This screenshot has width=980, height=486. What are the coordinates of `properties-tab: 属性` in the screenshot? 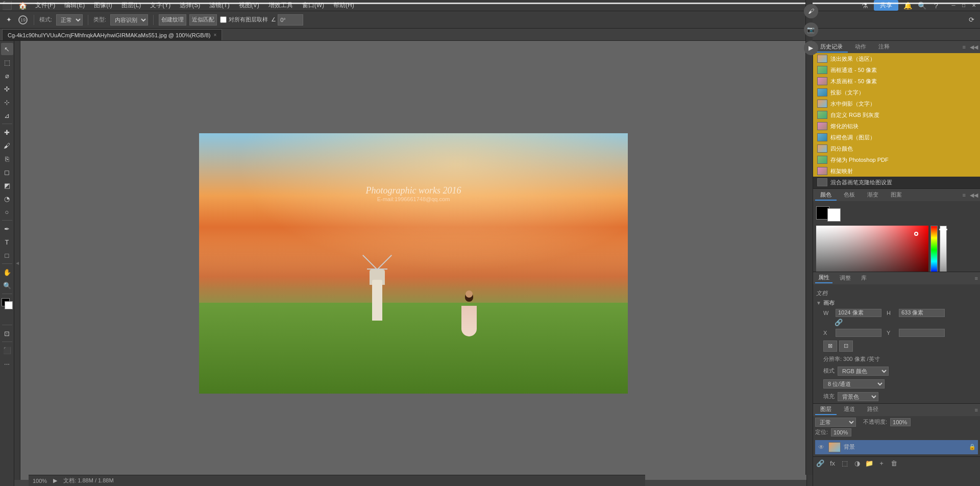 It's located at (824, 278).